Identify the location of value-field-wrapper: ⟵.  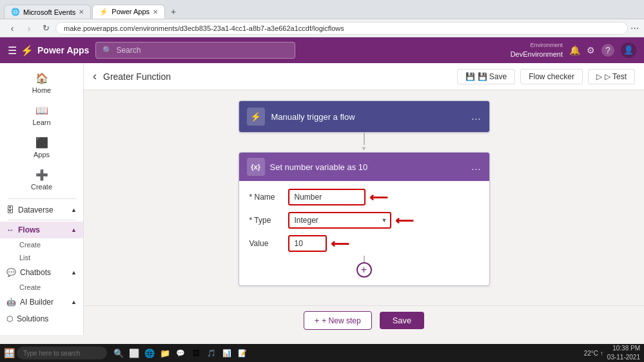
(384, 243).